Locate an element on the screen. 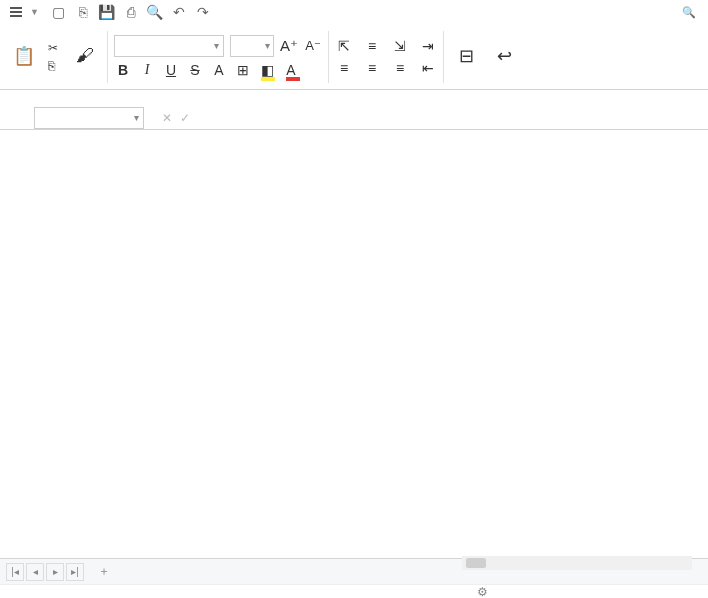 The width and height of the screenshot is (708, 598). search-icon: 🔍 is located at coordinates (689, 12).